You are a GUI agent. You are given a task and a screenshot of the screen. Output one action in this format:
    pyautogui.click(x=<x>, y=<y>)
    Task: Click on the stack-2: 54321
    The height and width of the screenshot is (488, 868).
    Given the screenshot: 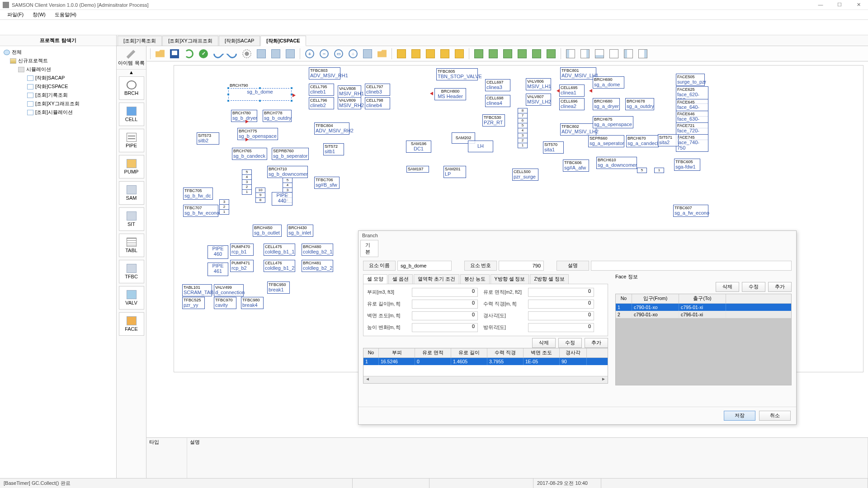 What is the action you would take?
    pyautogui.click(x=247, y=182)
    